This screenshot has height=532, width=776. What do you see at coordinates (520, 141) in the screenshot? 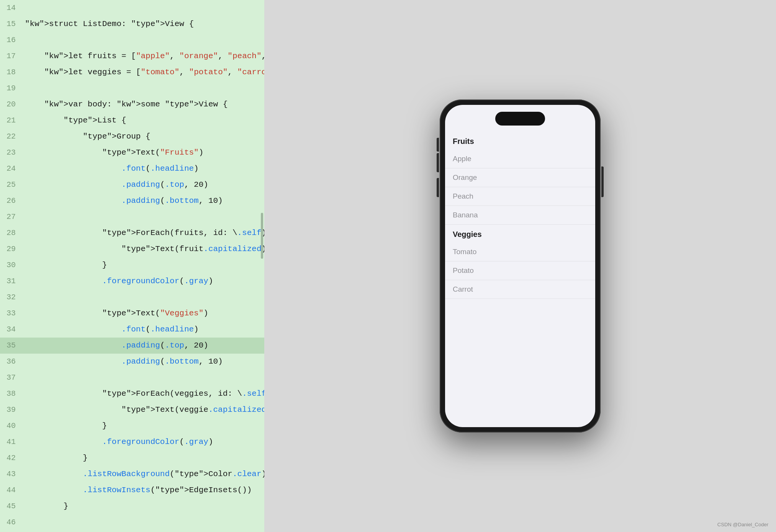
I see `fruits-section-header: Fruits` at bounding box center [520, 141].